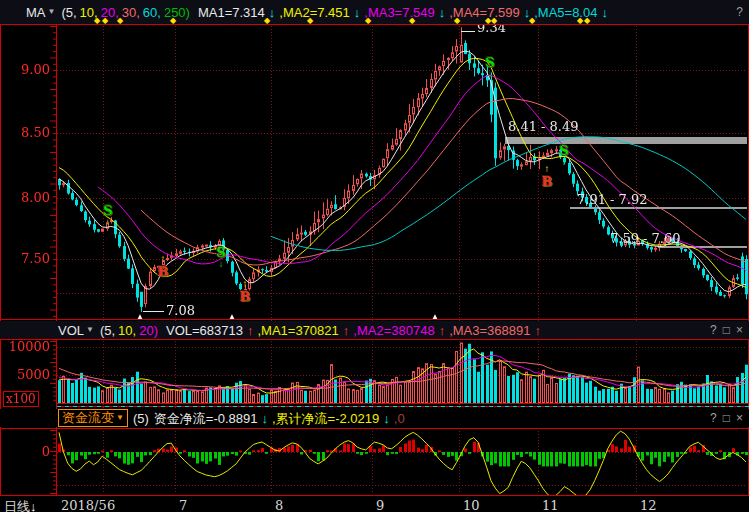  I want to click on indicator-label: VOL, so click(71, 330).